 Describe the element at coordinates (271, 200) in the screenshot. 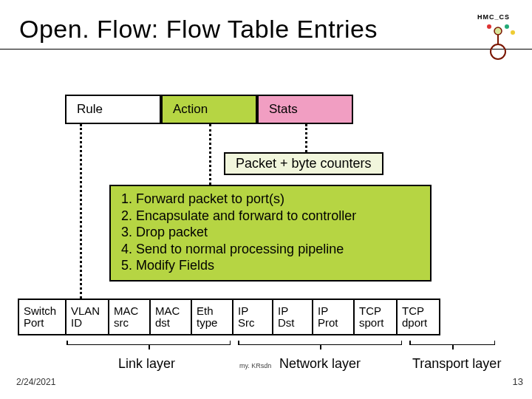

I see `action-item: Forward packet to port(s)` at that location.